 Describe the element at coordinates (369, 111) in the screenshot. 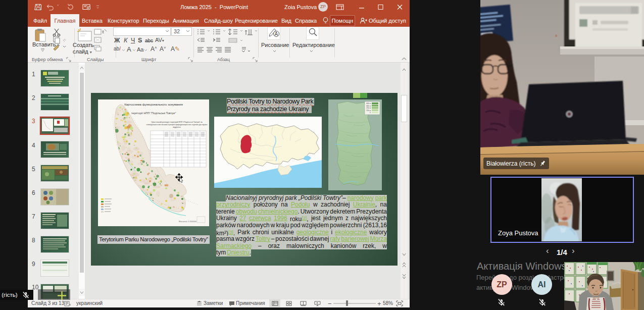

I see `svg-text: 150 м` at that location.